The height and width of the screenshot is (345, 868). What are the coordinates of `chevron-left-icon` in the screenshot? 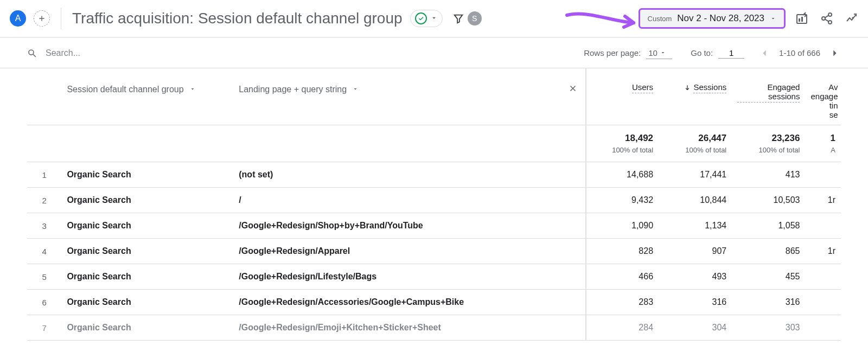 It's located at (764, 53).